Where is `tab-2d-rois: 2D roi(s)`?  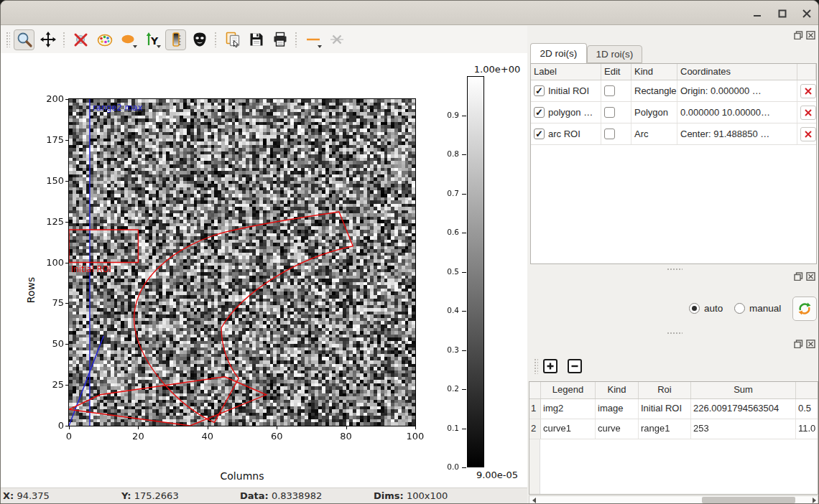
tab-2d-rois: 2D roi(s) is located at coordinates (559, 53).